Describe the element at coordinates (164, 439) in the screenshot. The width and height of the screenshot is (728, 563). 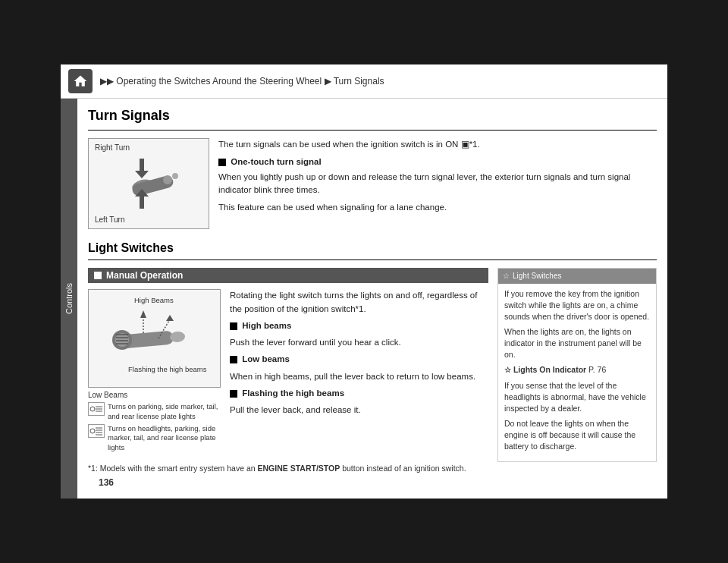
I see `icon2-text: Turns on headlights, parking, side marke…` at that location.